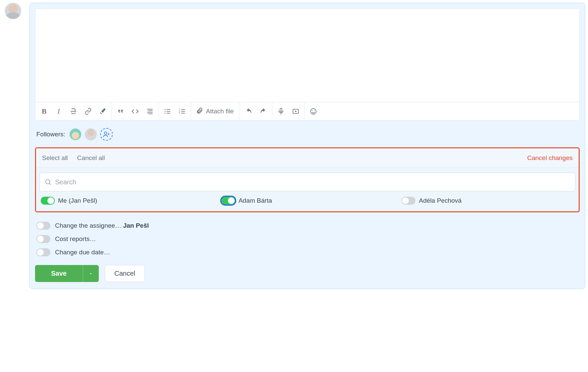  I want to click on save-button: Save, so click(59, 273).